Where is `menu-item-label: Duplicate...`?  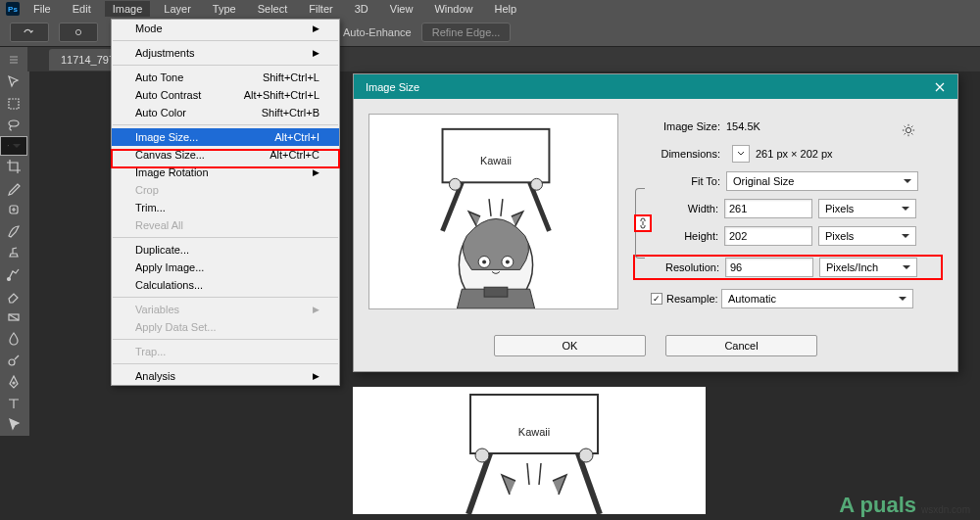
menu-item-label: Duplicate... is located at coordinates (163, 250).